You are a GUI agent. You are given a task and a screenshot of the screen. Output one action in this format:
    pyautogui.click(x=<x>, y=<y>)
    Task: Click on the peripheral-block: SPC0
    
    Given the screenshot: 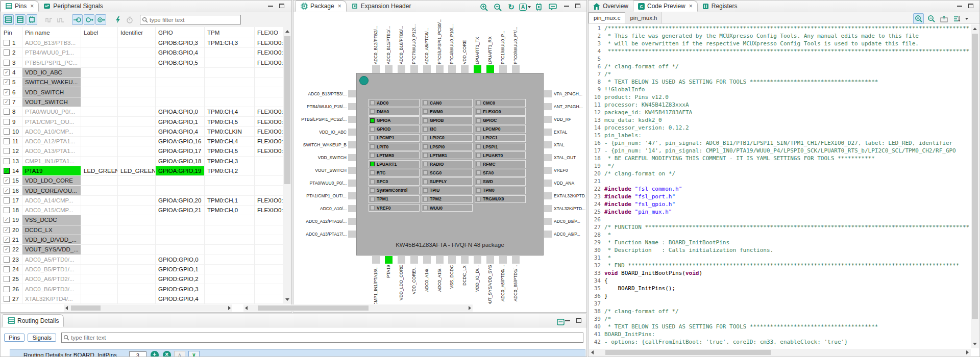 What is the action you would take?
    pyautogui.click(x=394, y=182)
    